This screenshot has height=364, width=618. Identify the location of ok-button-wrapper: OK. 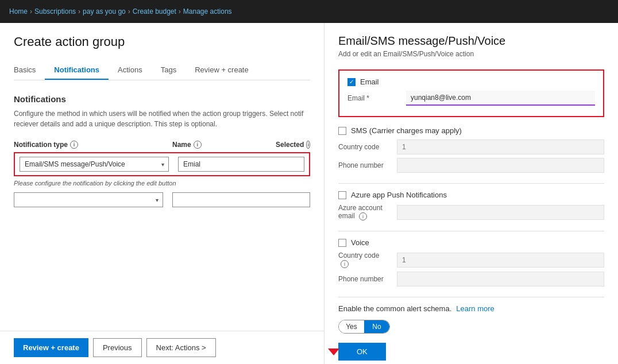
(362, 351).